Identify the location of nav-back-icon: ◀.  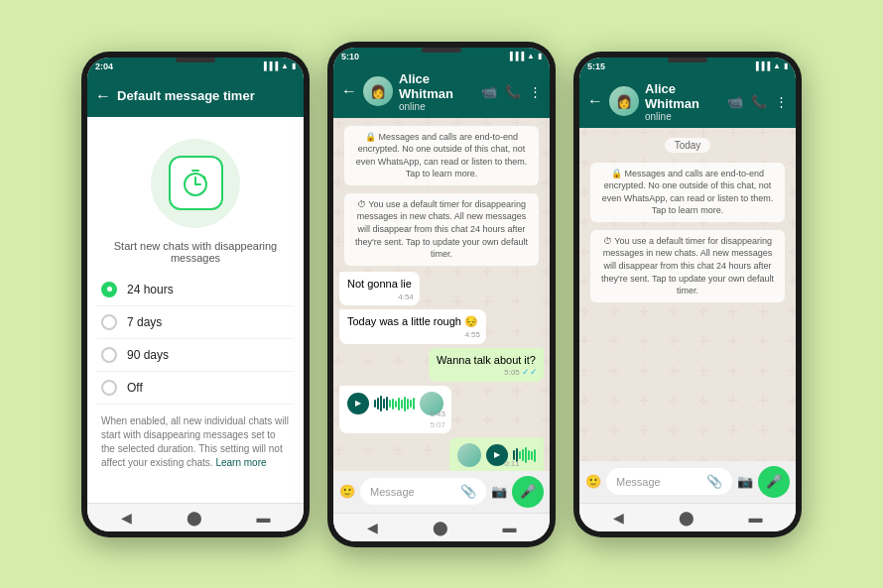
(127, 518).